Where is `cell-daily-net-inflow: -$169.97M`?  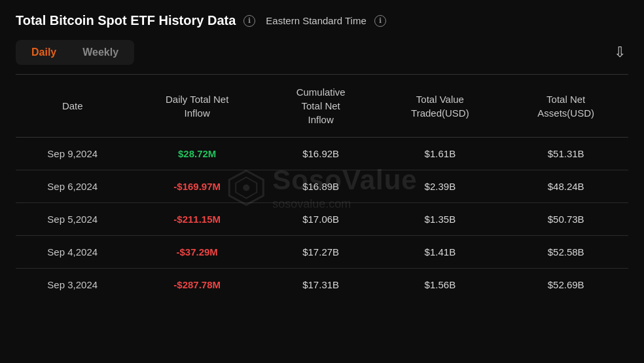 cell-daily-net-inflow: -$169.97M is located at coordinates (196, 187).